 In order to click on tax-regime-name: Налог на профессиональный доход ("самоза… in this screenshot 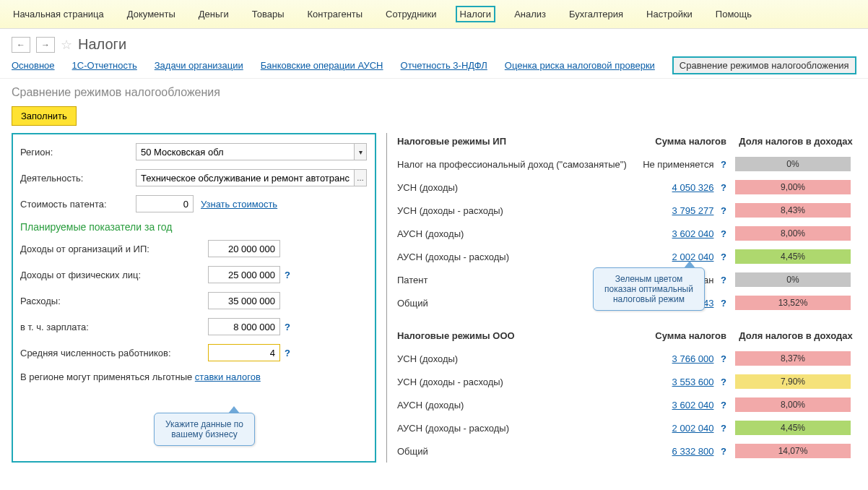, I will do `click(519, 165)`.